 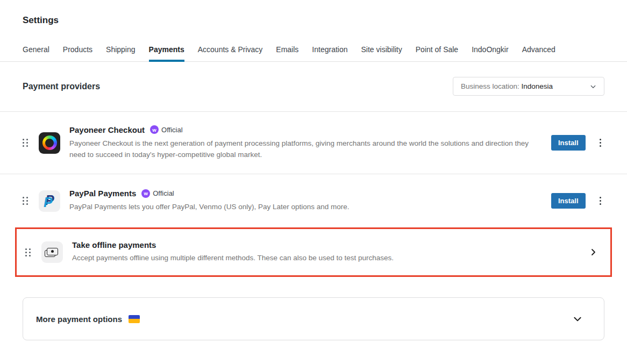 I want to click on tab-site-visibility: Site visibility, so click(x=382, y=53).